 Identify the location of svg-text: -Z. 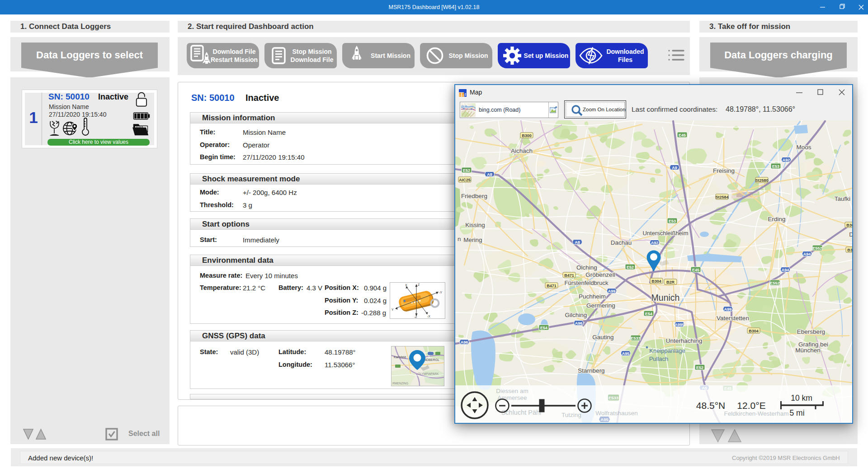
(416, 317).